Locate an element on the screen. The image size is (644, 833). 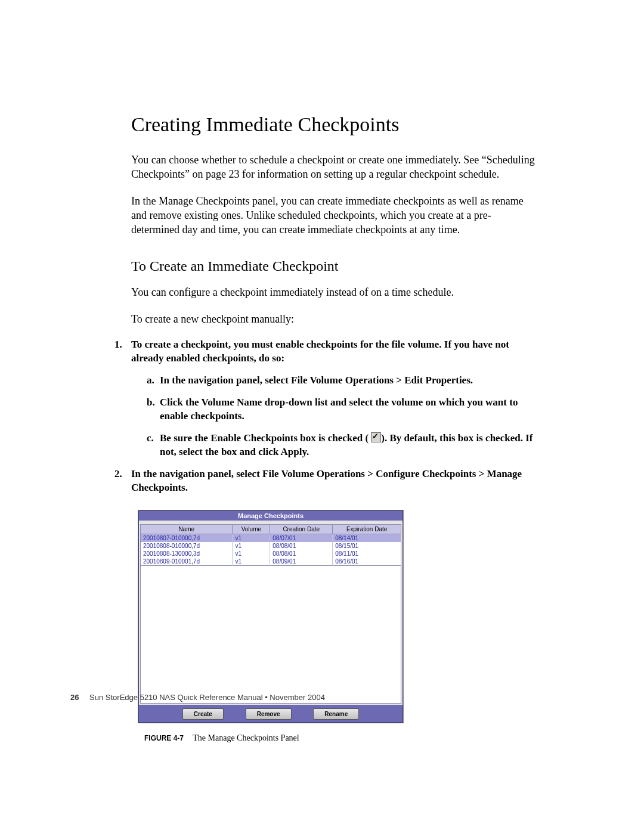
cell-expiration: 08/16/01 is located at coordinates (367, 562).